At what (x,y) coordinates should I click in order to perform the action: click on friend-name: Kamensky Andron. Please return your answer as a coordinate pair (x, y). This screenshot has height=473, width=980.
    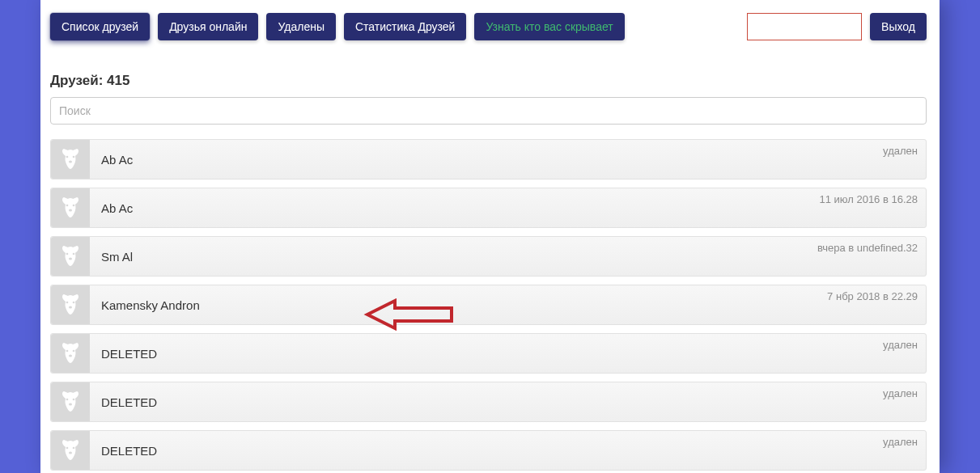
    Looking at the image, I should click on (508, 305).